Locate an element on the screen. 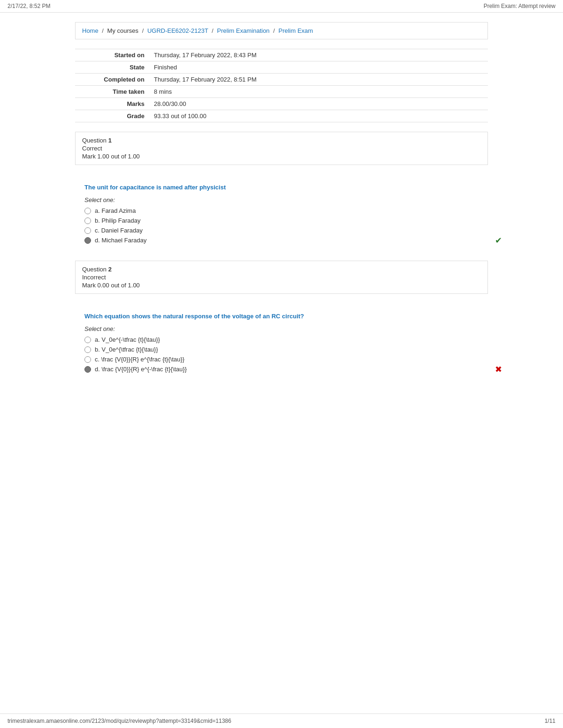 Image resolution: width=563 pixels, height=728 pixels. info-value: 93.33 out of 100.00 is located at coordinates (319, 116).